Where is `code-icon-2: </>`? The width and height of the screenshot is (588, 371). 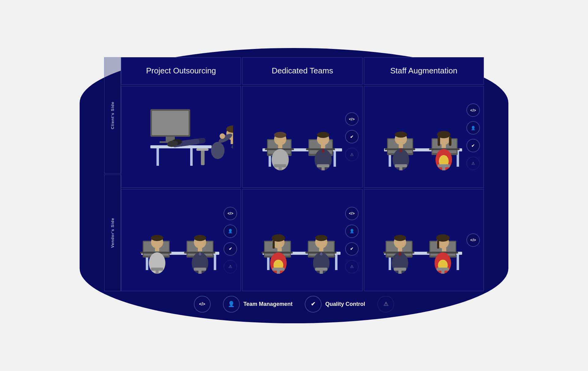 code-icon-2: </> is located at coordinates (473, 110).